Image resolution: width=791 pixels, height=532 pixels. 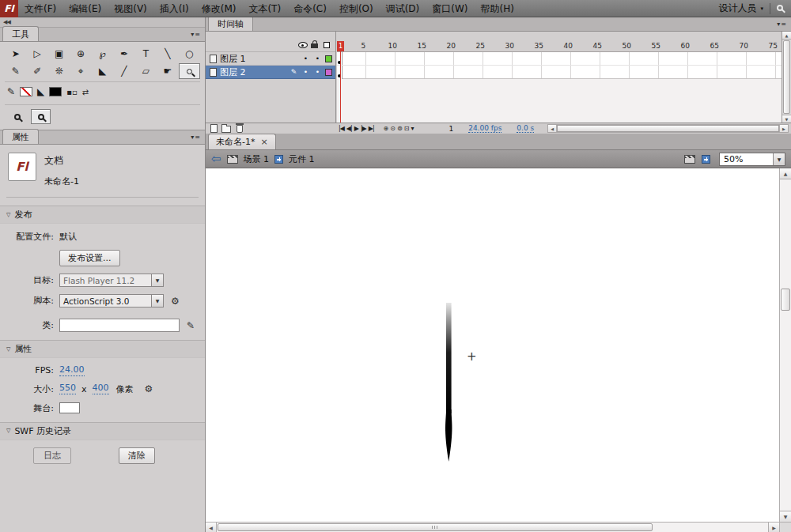 I want to click on close-icon: ×, so click(x=264, y=142).